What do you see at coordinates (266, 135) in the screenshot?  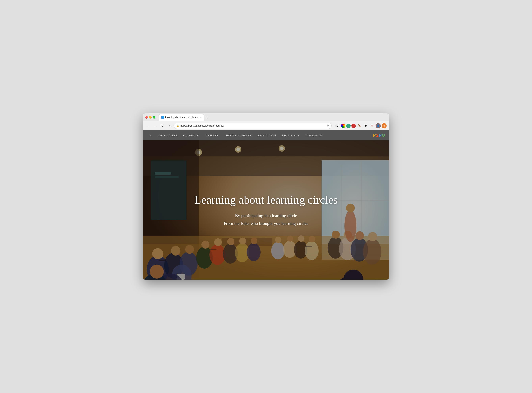 I see `site-nav: ⌂ ORIENTATION OUTREACH COURSES LEARNING …` at bounding box center [266, 135].